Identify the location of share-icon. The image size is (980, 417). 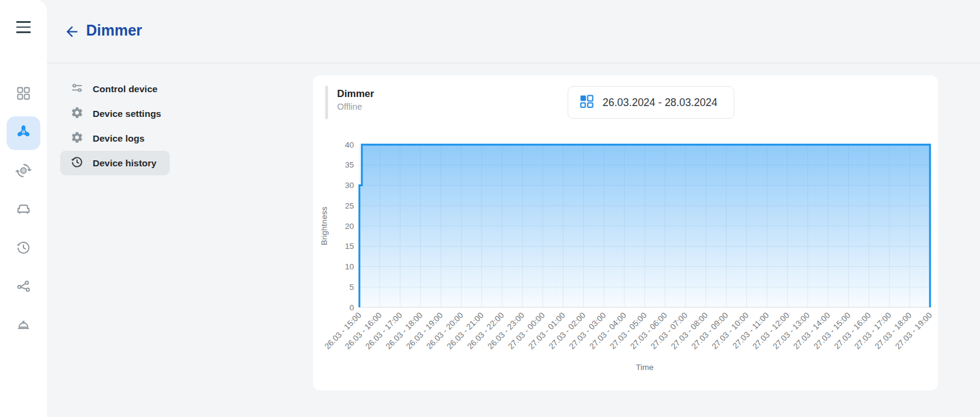
(23, 287).